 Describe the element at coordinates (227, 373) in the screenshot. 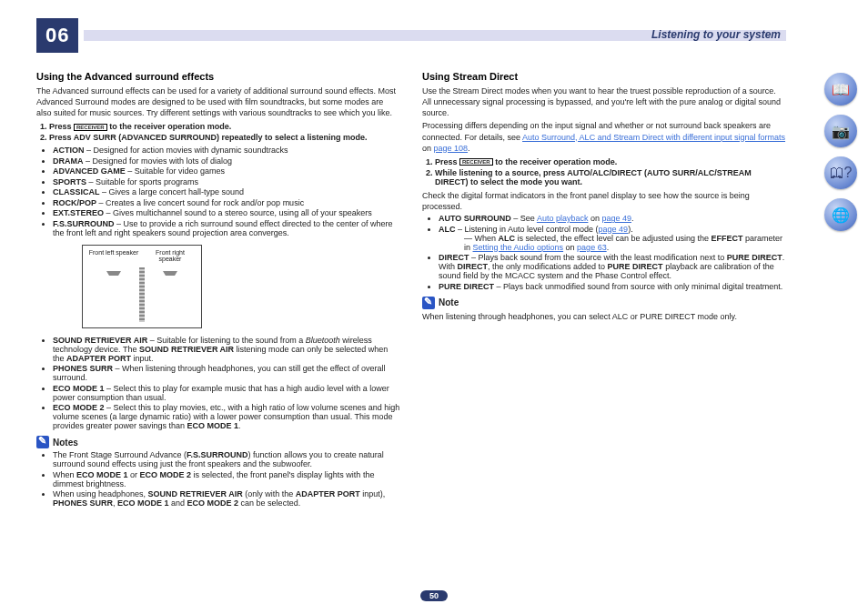

I see `list-item: PHONES SURR – When listening through hea…` at that location.